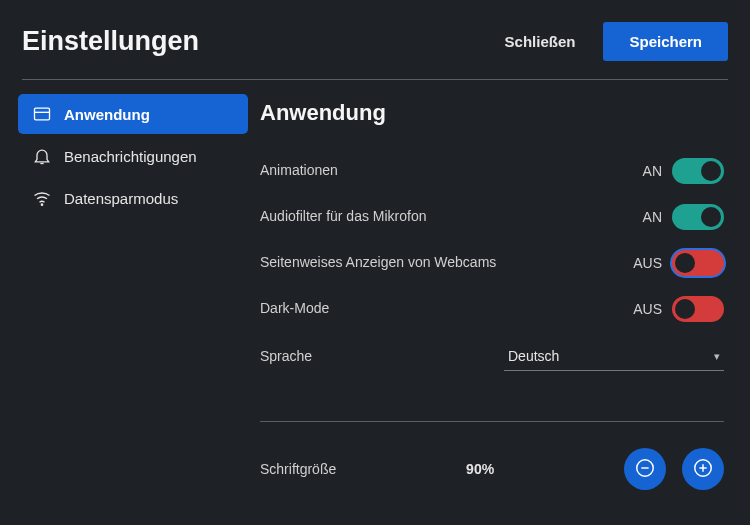 The width and height of the screenshot is (750, 525). I want to click on setting-label: Seitenweises Anzeigen von Webcams, so click(378, 263).